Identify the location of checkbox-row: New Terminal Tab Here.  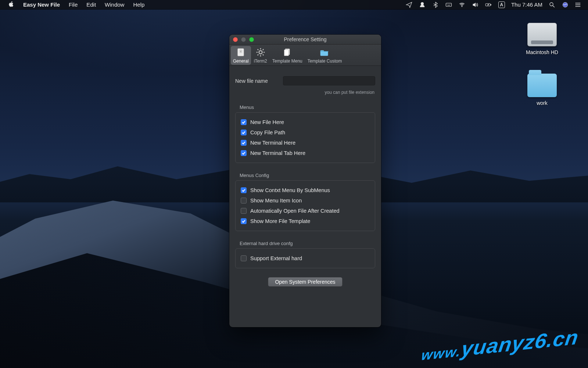
(305, 153).